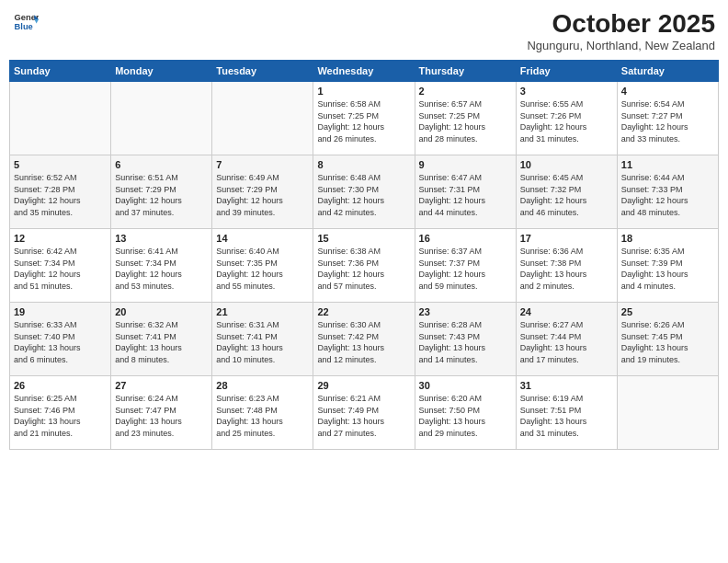 Image resolution: width=728 pixels, height=563 pixels. I want to click on day-header-wednesday: Wednesday, so click(364, 72).